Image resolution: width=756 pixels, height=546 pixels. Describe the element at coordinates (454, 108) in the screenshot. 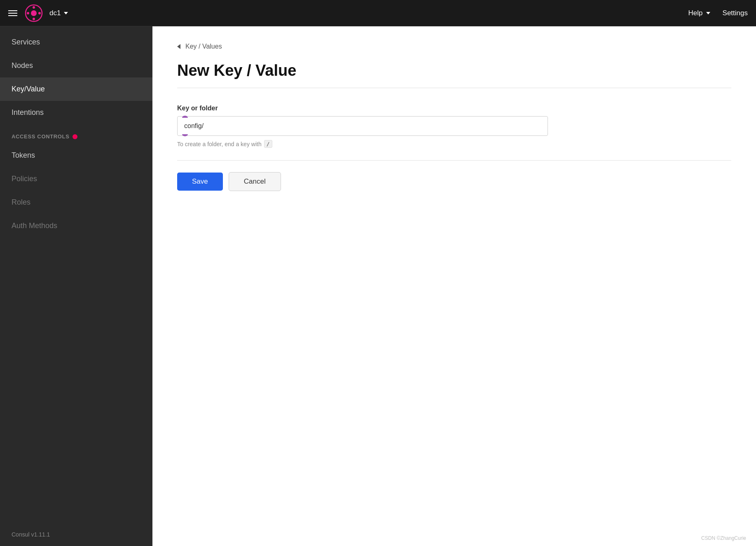

I see `key-label: Key or folder` at that location.